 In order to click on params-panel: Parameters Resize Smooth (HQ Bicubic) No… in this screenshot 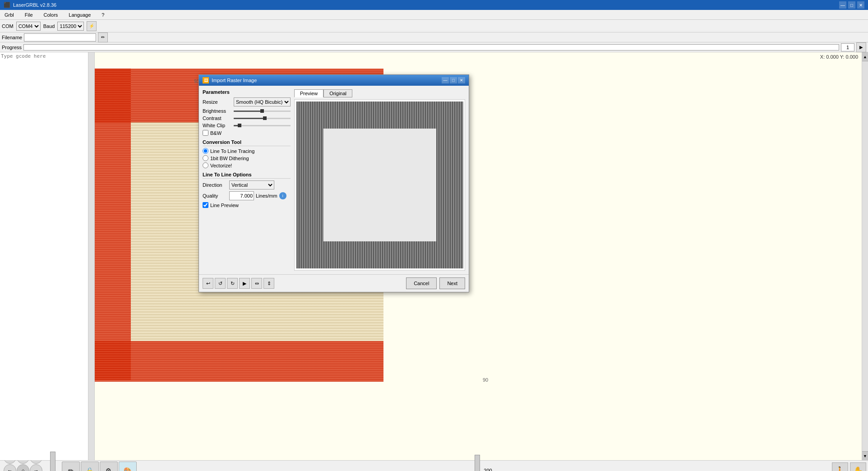, I will do `click(246, 180)`.